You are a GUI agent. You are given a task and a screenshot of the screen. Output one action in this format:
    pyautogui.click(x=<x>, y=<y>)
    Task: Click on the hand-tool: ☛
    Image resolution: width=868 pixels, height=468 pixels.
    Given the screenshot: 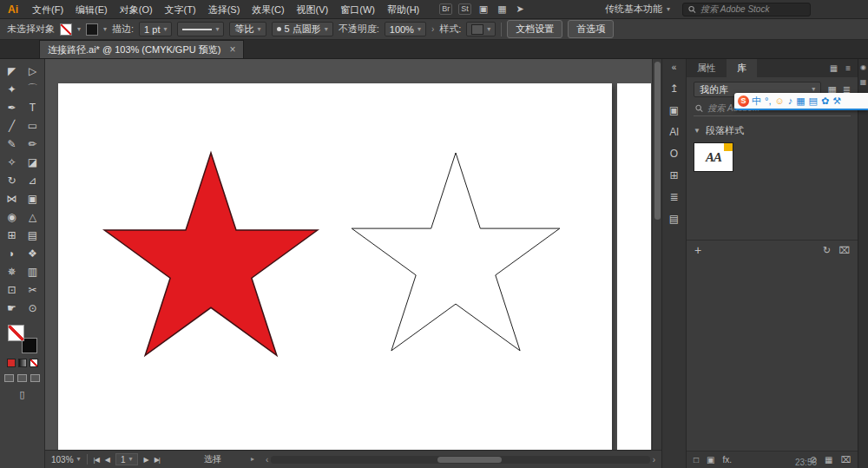 What is the action you would take?
    pyautogui.click(x=12, y=307)
    